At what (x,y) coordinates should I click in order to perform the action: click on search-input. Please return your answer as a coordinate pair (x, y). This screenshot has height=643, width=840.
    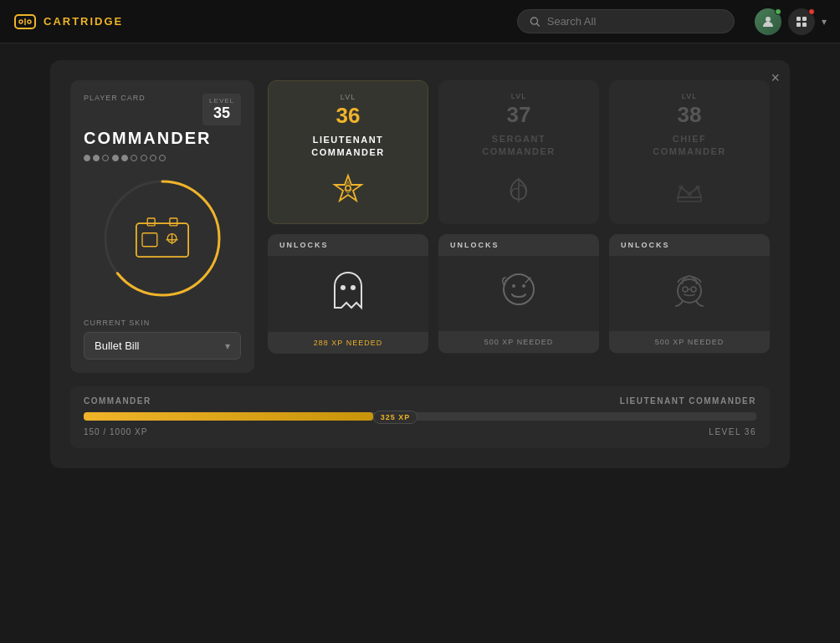
    Looking at the image, I should click on (634, 22).